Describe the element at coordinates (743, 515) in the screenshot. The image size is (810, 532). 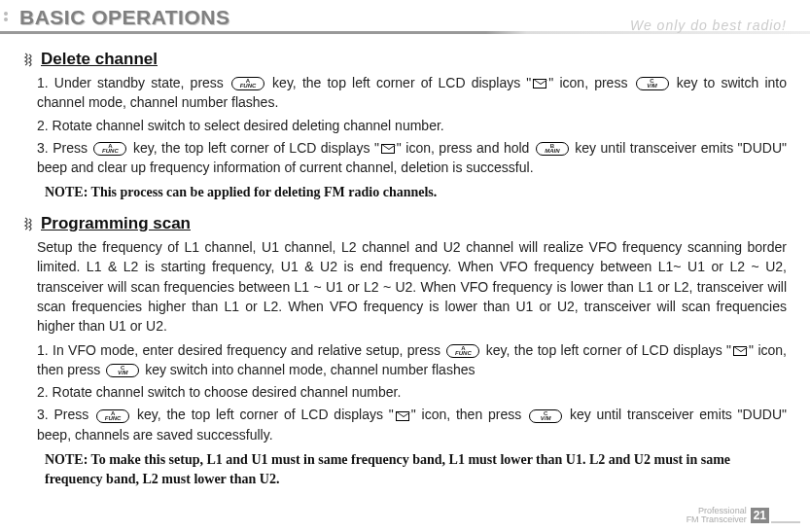
I see `footer: Professional FM Transceiver 21` at that location.